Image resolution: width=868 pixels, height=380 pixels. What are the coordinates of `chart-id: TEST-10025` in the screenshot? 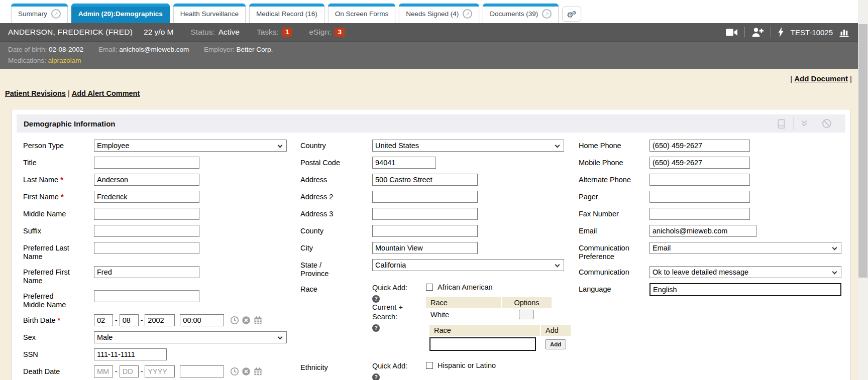 It's located at (812, 32).